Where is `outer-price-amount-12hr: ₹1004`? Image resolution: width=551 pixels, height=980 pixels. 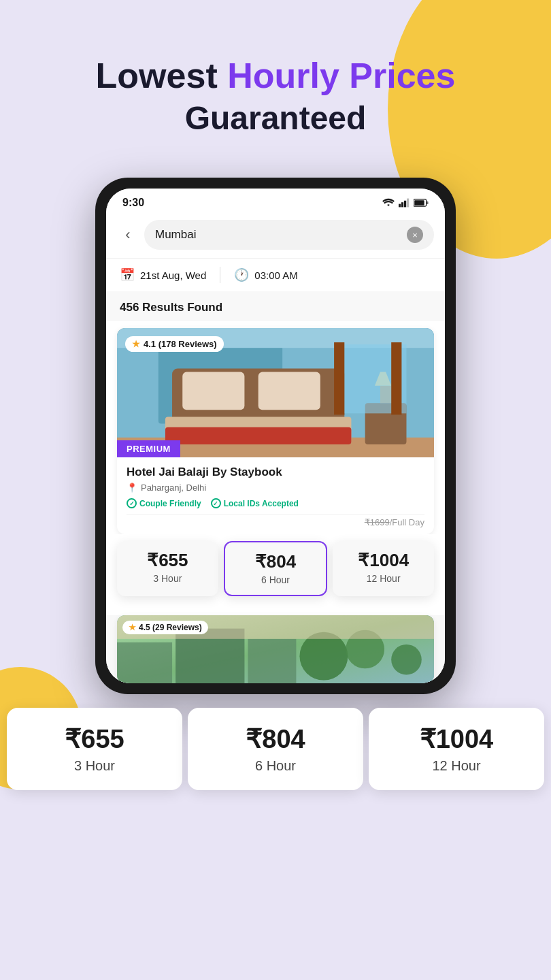 outer-price-amount-12hr: ₹1004 is located at coordinates (456, 739).